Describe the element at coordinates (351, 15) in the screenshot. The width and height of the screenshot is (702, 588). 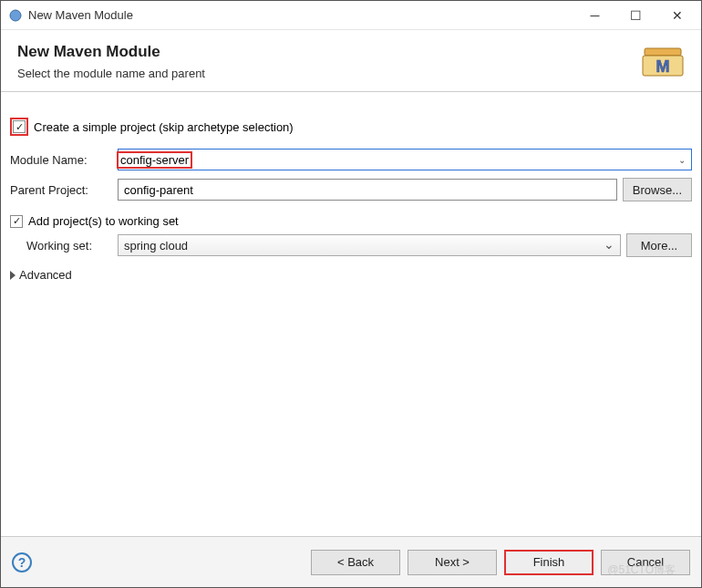
I see `window-titlebar: New Maven Module ─ ☐ ✕` at that location.